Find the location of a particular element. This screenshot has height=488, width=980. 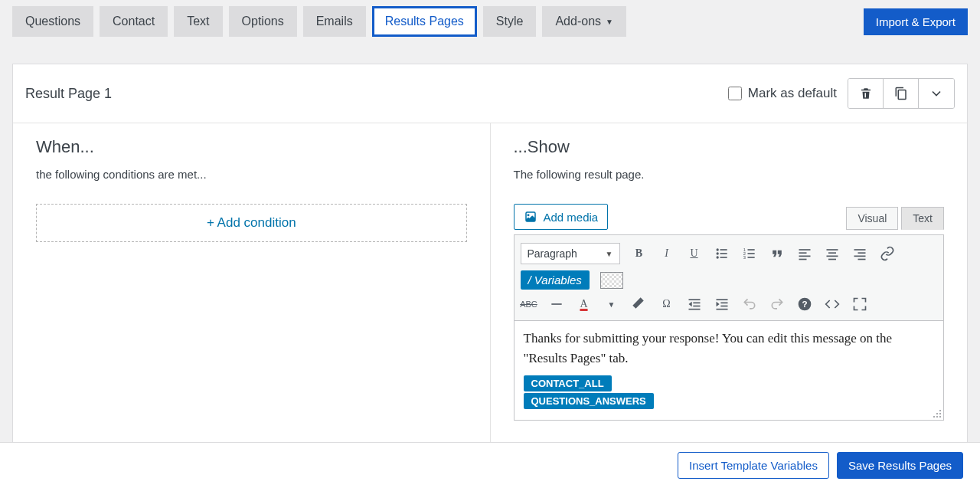

tab-options: Options is located at coordinates (263, 21).